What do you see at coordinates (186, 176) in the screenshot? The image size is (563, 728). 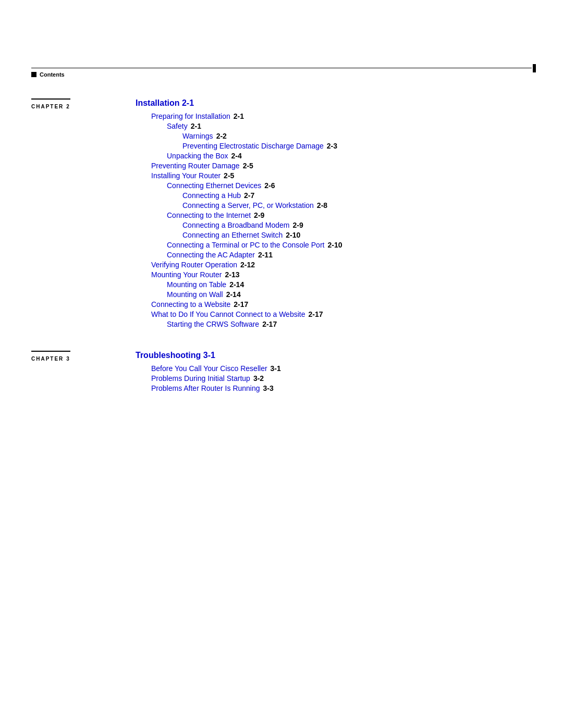 I see `toc-entry-text: Installing Your Router` at bounding box center [186, 176].